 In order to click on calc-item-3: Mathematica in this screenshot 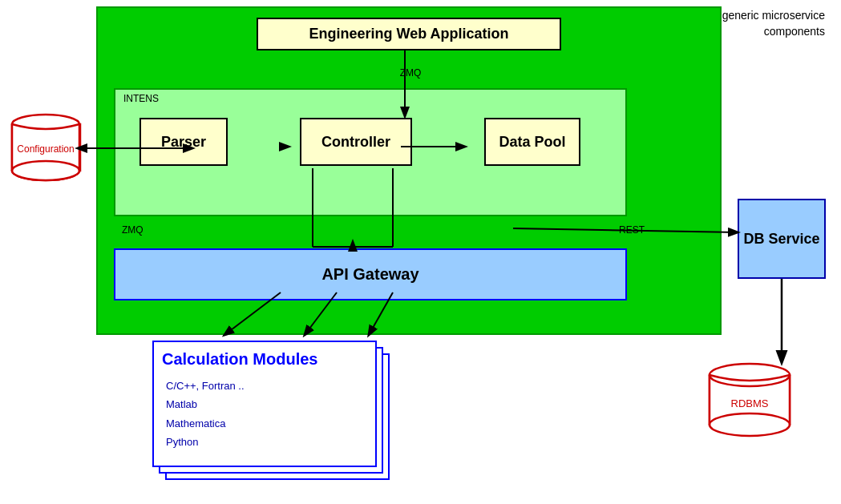, I will do `click(266, 423)`.